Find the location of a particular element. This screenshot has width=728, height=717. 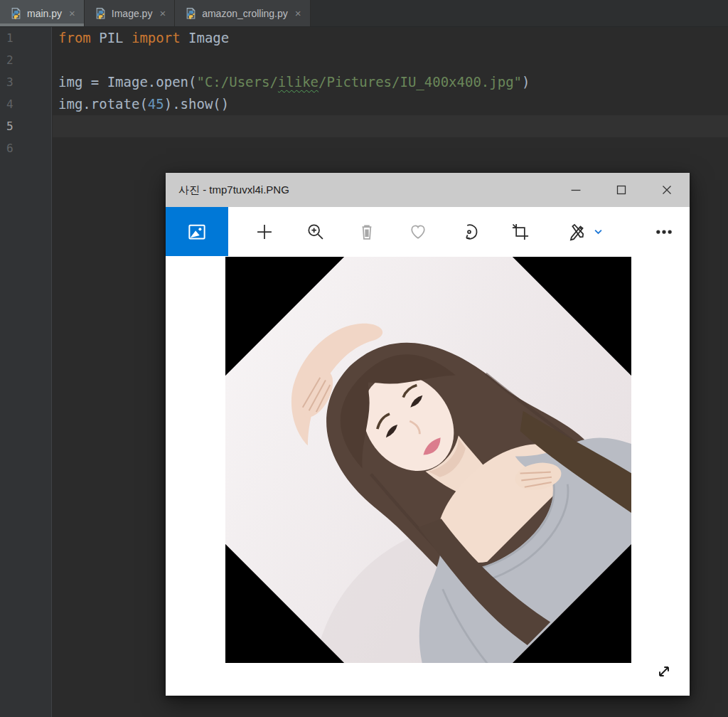

window-controls is located at coordinates (621, 190).